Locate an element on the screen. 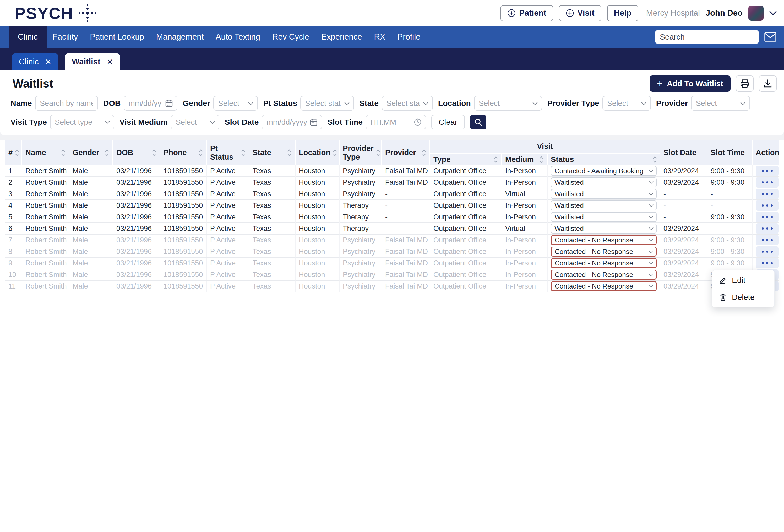 The image size is (784, 532). filter-label: Visit Medium is located at coordinates (144, 122).